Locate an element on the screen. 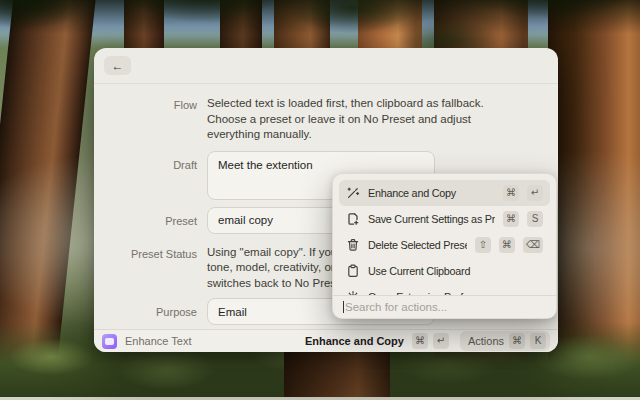 This screenshot has width=640, height=400. flow-label: Flow is located at coordinates (146, 105).